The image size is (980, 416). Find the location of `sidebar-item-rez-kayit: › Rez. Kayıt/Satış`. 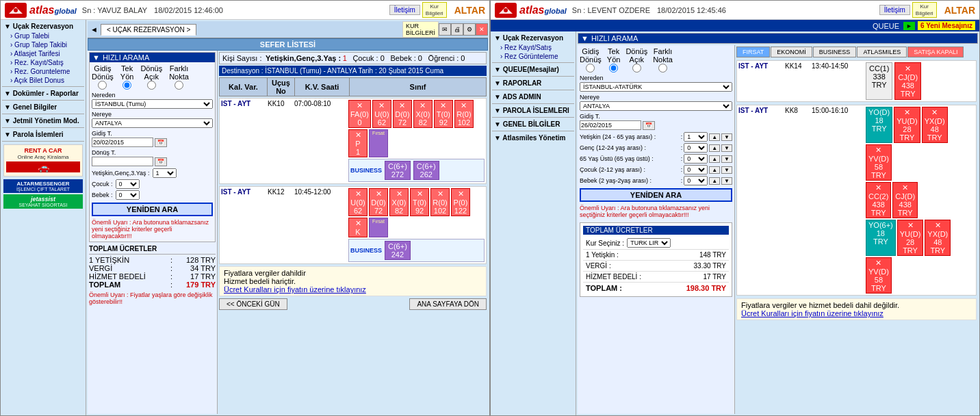

sidebar-item-rez-kayit: › Rez. Kayıt/Satış is located at coordinates (43, 63).